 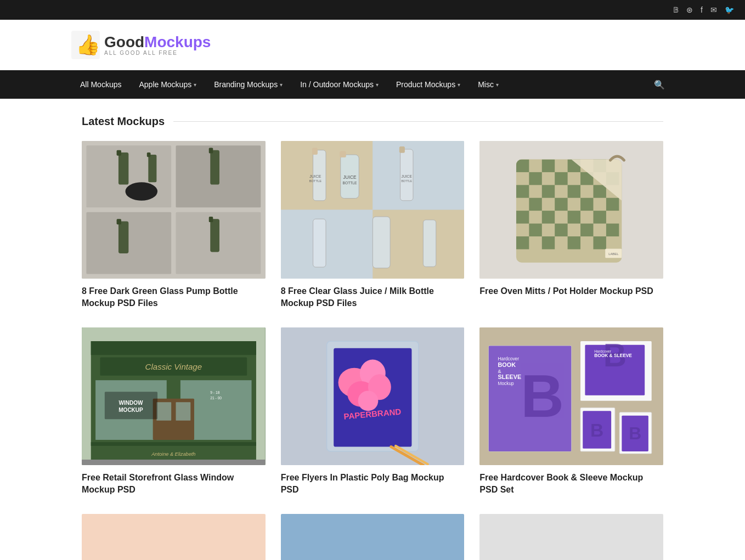 What do you see at coordinates (127, 122) in the screenshot?
I see `section-title: Latest Mockups` at bounding box center [127, 122].